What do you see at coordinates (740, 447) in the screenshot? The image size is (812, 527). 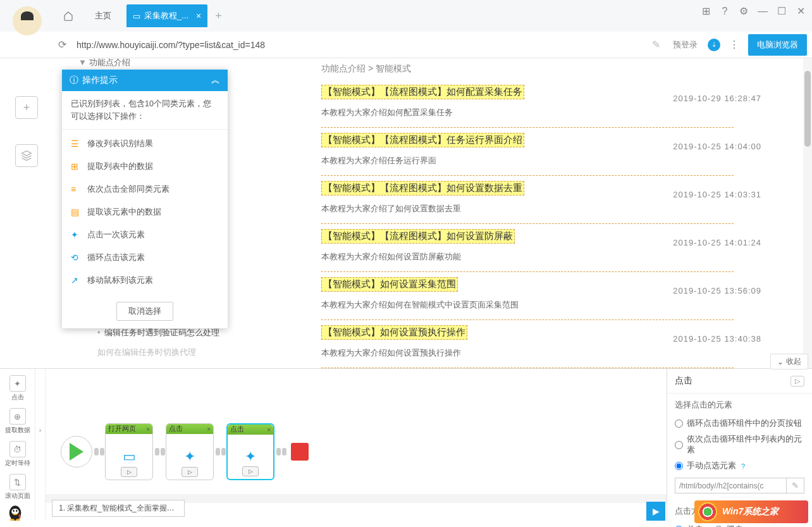 I see `props-section-element: 选择点击的元素 循环点击循环组件中的分页按钮 依次点击循环组件中列表内的元素 手…` at bounding box center [740, 447].